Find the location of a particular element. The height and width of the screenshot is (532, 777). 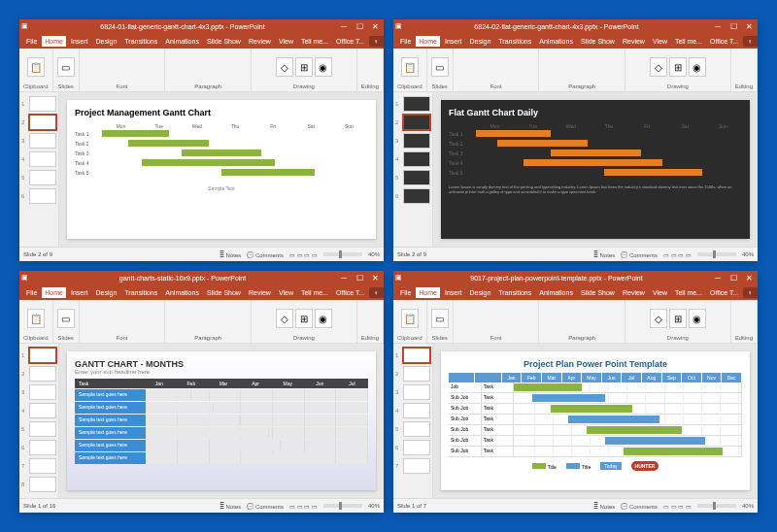

slide-canvas: Project Management Gantt Chart MonTueWed… is located at coordinates (221, 169).